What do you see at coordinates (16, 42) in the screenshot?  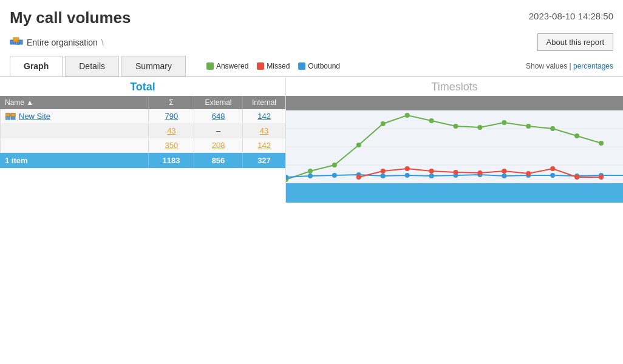 I see `org-icon` at bounding box center [16, 42].